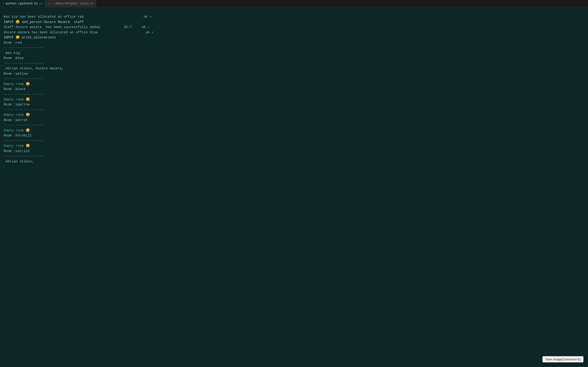 The image size is (588, 367). Describe the element at coordinates (41, 4) in the screenshot. I see `tab-python-shortcut: ⌘1` at that location.